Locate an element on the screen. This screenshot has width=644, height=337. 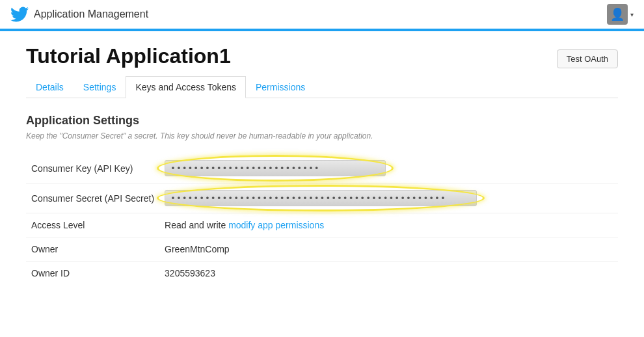
app-title-row: Tutorial Application1 Test OAuth is located at coordinates (322, 56).